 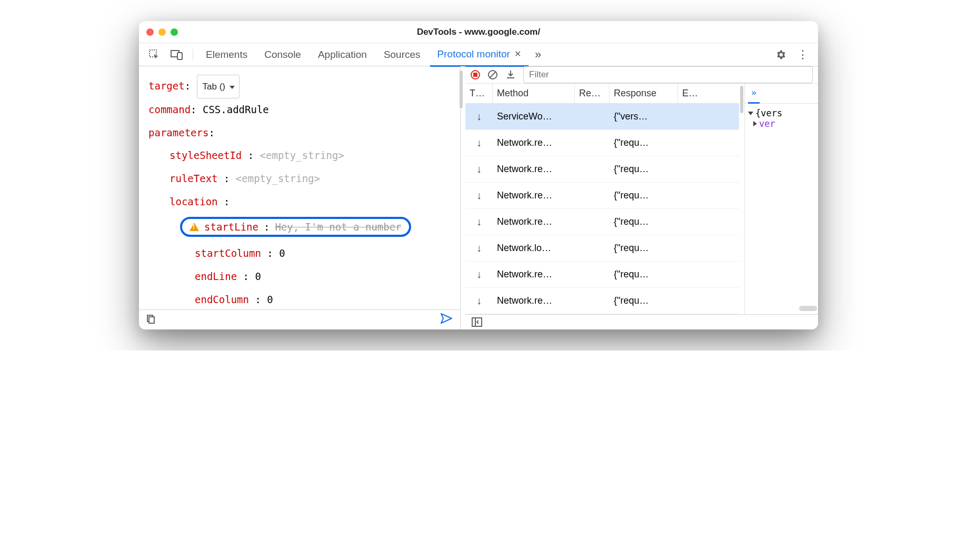 What do you see at coordinates (463, 198) in the screenshot?
I see `pane-divider` at bounding box center [463, 198].